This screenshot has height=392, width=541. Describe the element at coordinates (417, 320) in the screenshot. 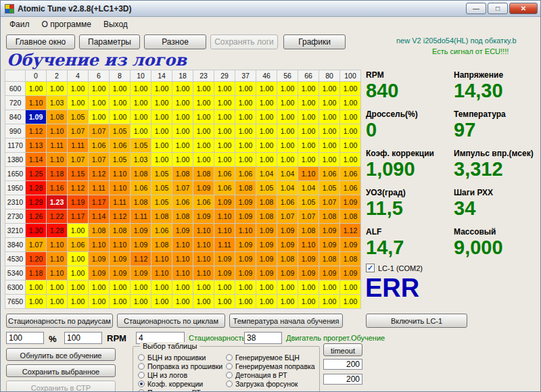

I see `enable-lc1-button: Включить LC-1` at that location.